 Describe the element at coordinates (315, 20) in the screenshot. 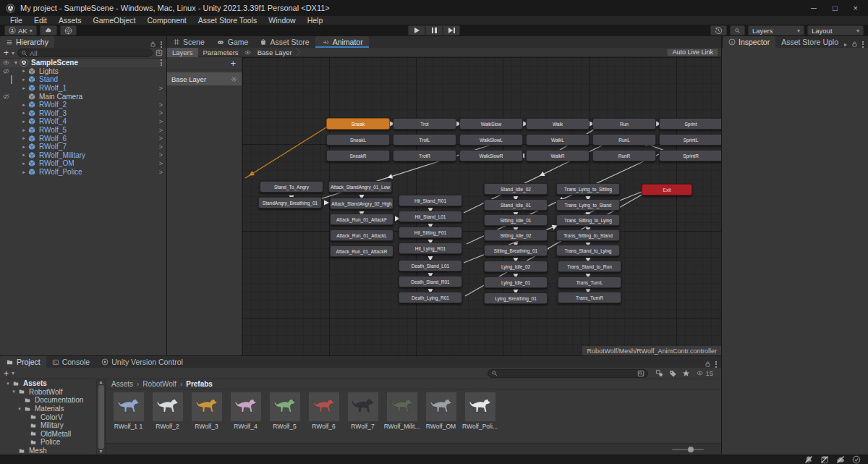

I see `menu-help: Help` at that location.